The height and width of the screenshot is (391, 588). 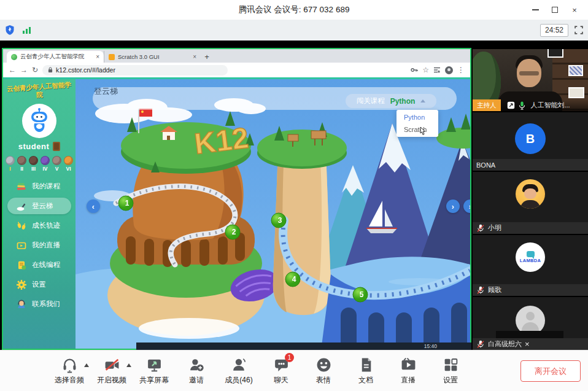 I want to click on members-button: 成员(46), so click(x=239, y=371).